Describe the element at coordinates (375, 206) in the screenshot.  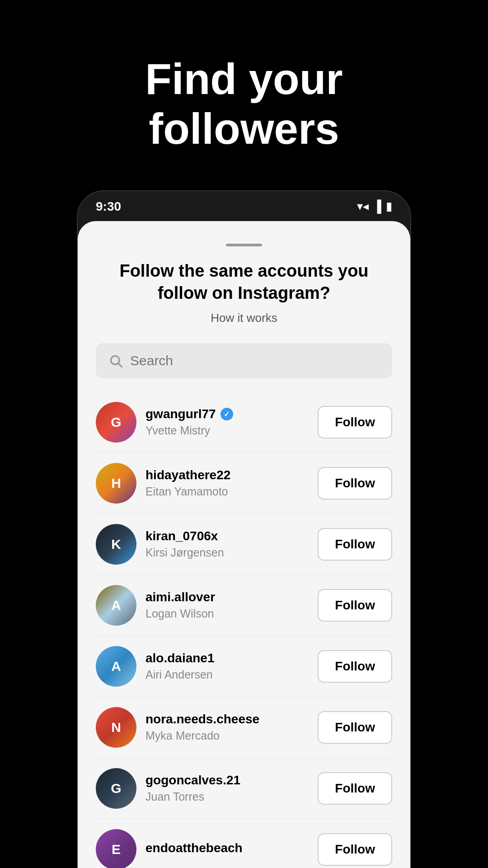
I see `status-icons: ▾◂ ▐ ▮` at that location.